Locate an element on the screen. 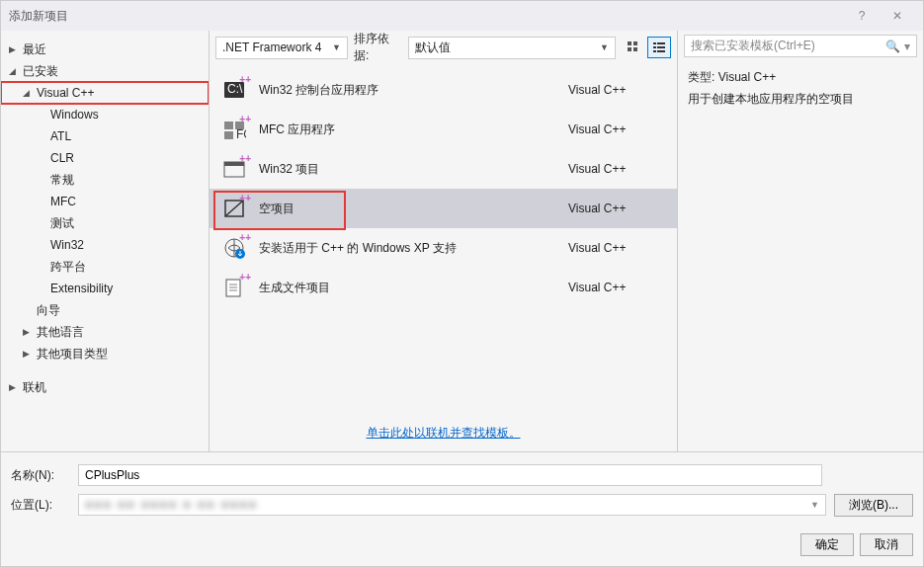 The width and height of the screenshot is (924, 567). makefile-icon: ++ is located at coordinates (234, 287).